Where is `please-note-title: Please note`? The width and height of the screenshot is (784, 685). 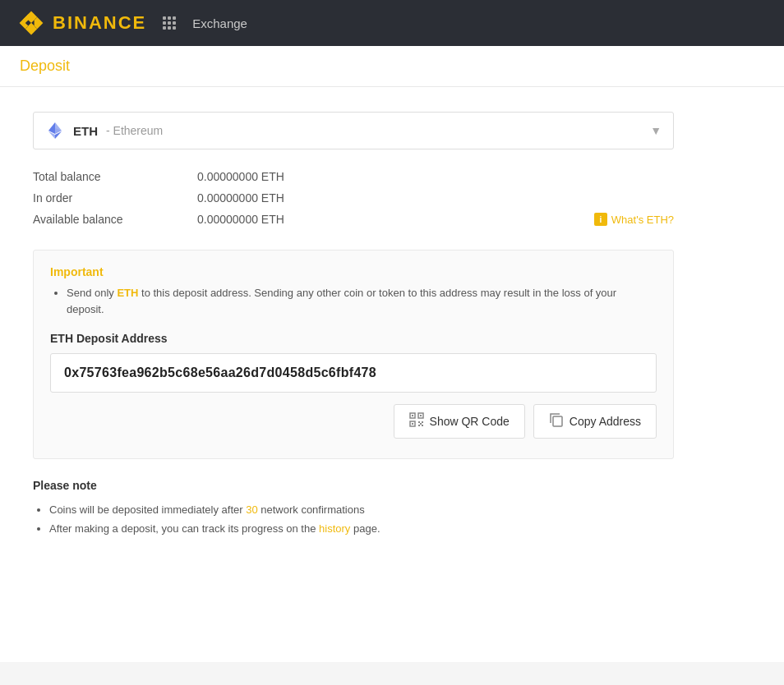
please-note-title: Please note is located at coordinates (353, 485).